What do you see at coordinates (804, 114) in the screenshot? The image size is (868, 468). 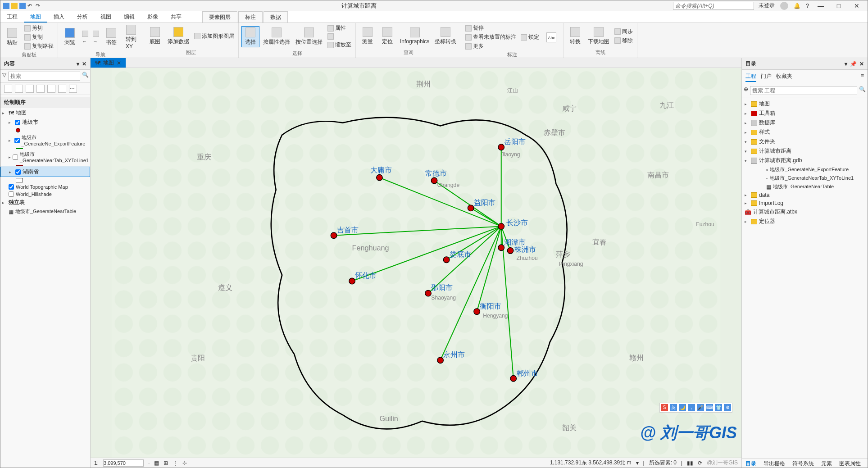 I see `tree-toolboxes: ▸工具箱` at bounding box center [804, 114].